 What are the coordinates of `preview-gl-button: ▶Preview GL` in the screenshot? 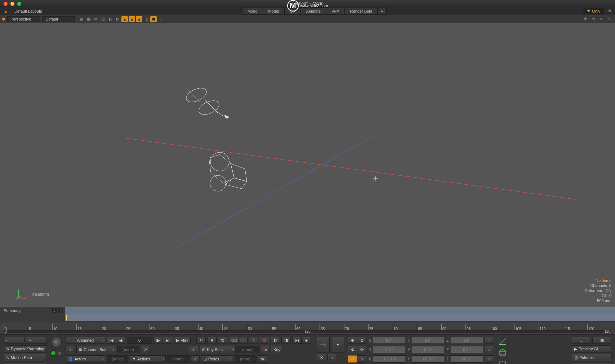 It's located at (592, 349).